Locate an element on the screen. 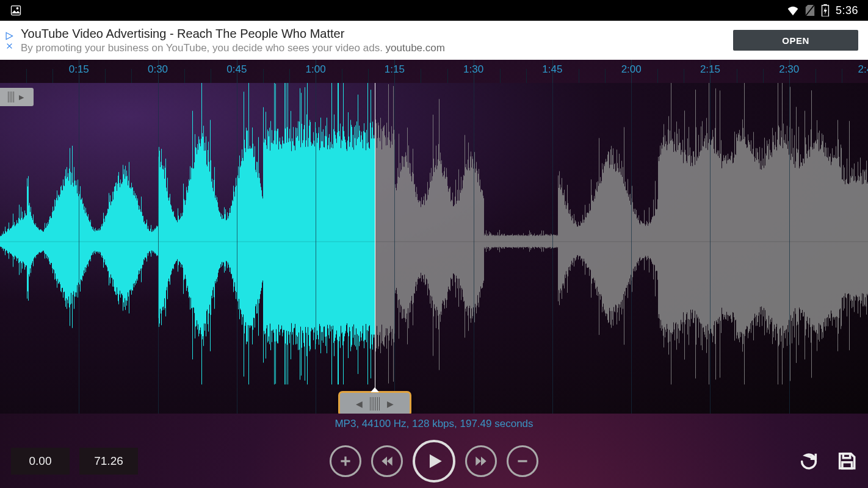 Image resolution: width=868 pixels, height=488 pixels. ad-text: YouTube Video Advertising - Reach The Pe… is located at coordinates (374, 40).